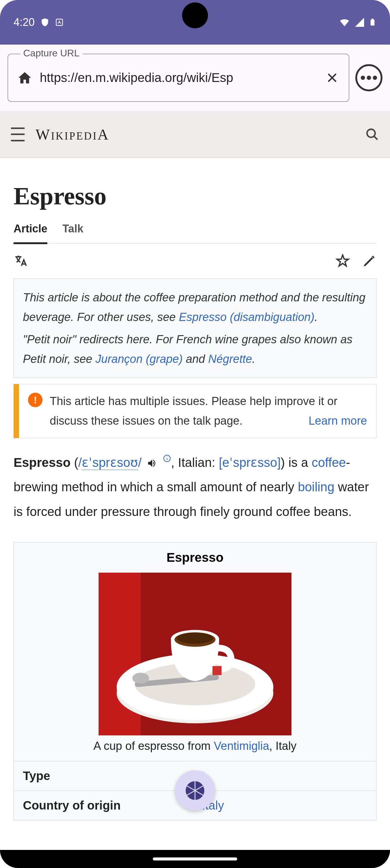 Image resolution: width=390 pixels, height=868 pixels. Describe the element at coordinates (73, 233) in the screenshot. I see `tab-talk: Talk` at that location.